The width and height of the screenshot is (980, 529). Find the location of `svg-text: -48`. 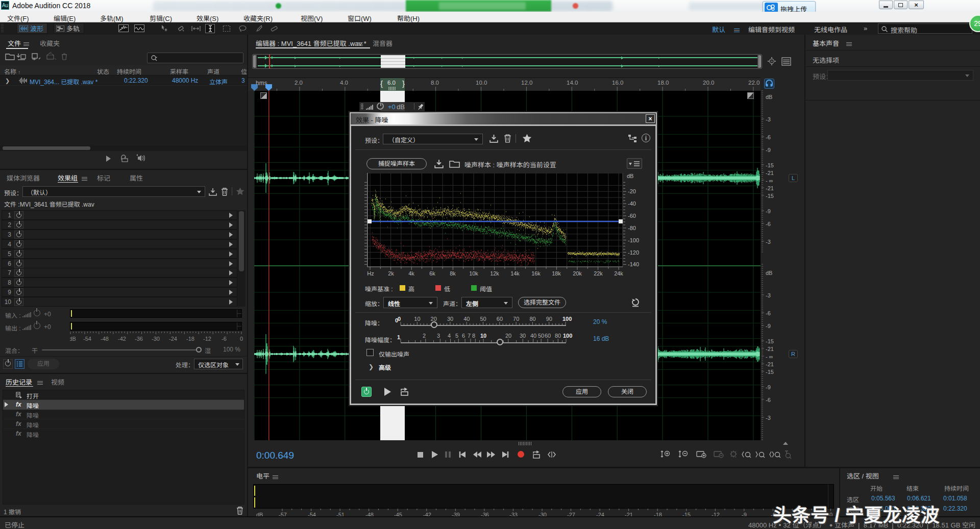

svg-text: -48 is located at coordinates (105, 339).